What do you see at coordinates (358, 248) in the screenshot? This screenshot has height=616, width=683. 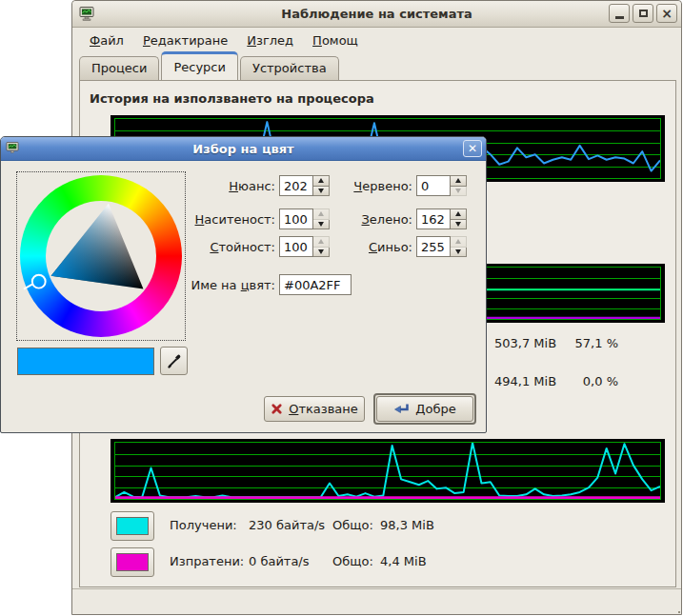 I see `blue-label: Синьо:` at bounding box center [358, 248].